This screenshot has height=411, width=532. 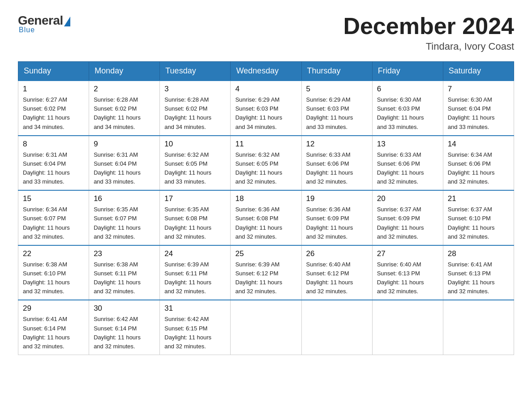 I want to click on day-number: 10, so click(x=195, y=144).